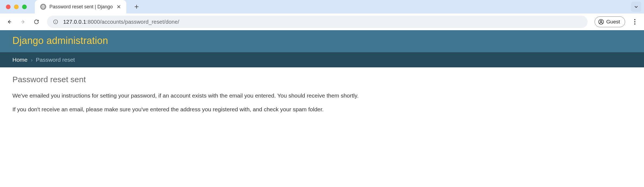  I want to click on new-tab-button, so click(137, 7).